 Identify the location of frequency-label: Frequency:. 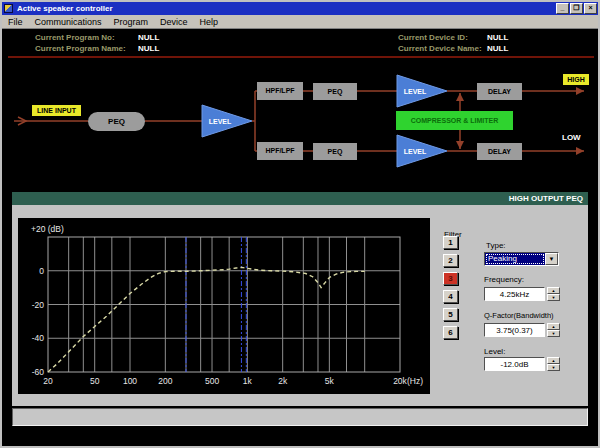
(504, 280).